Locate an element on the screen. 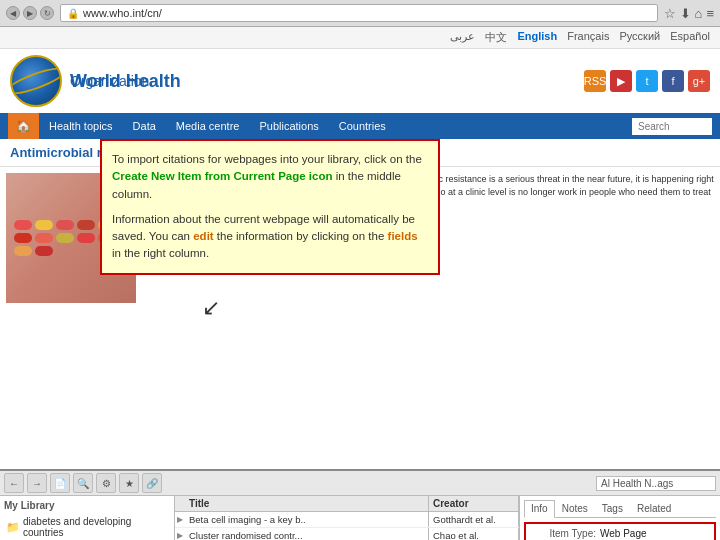  zlist-row: ▶ Cluster randomised contr... Chao et al… is located at coordinates (347, 534).